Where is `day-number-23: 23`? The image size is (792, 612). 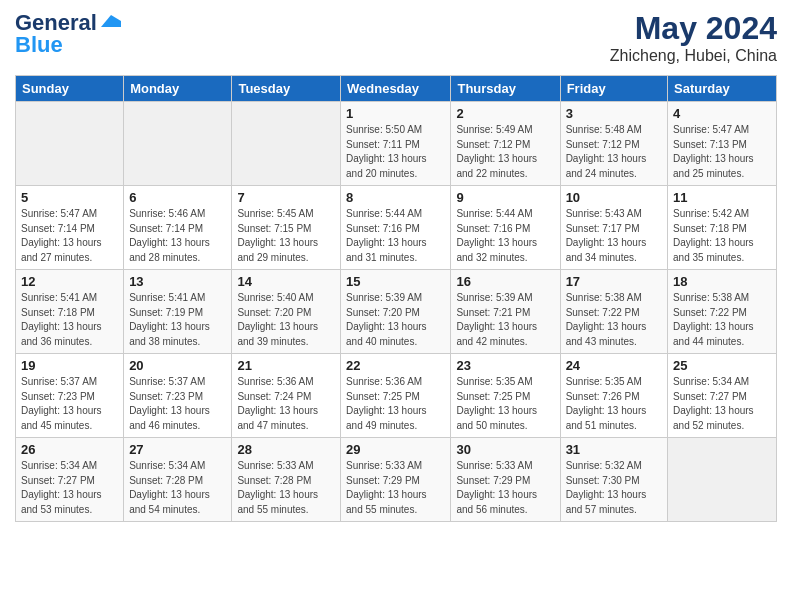 day-number-23: 23 is located at coordinates (505, 366).